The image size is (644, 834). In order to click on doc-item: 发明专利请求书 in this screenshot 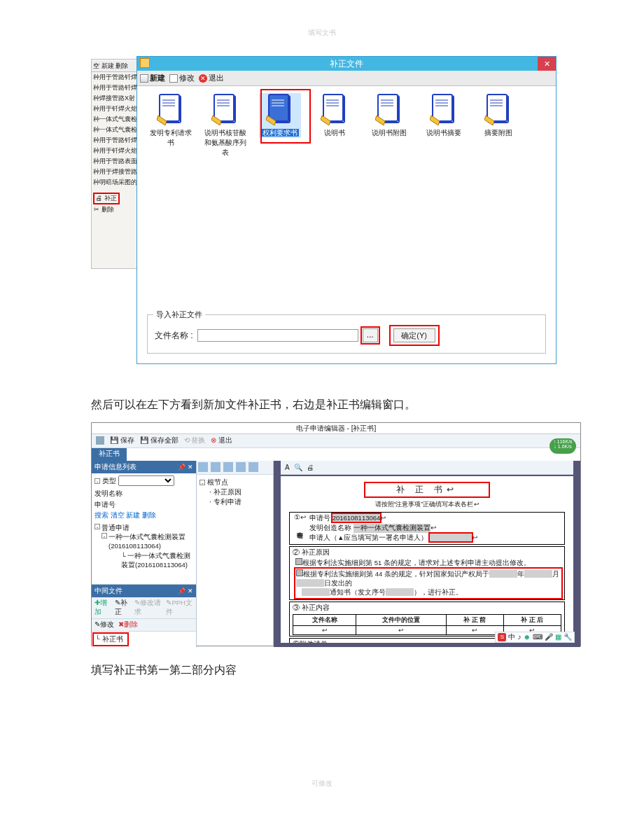, I will do `click(171, 120)`.